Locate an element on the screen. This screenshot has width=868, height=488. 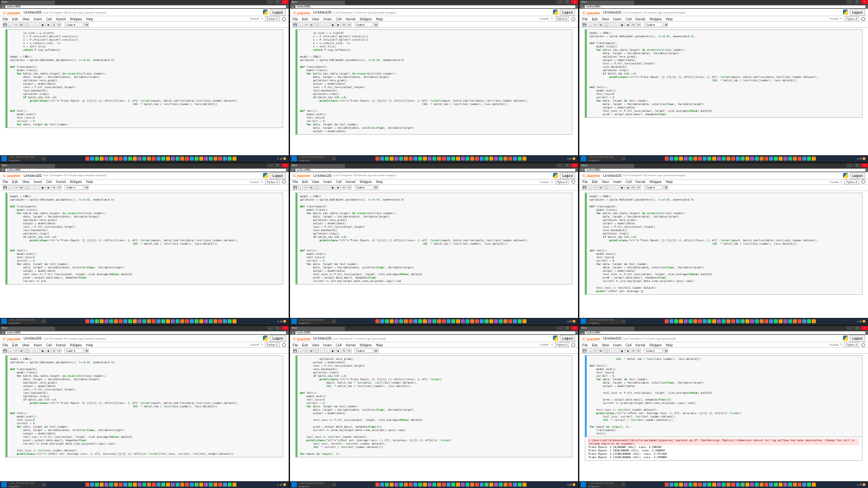
back-icon: ◄ is located at coordinates (3, 333).